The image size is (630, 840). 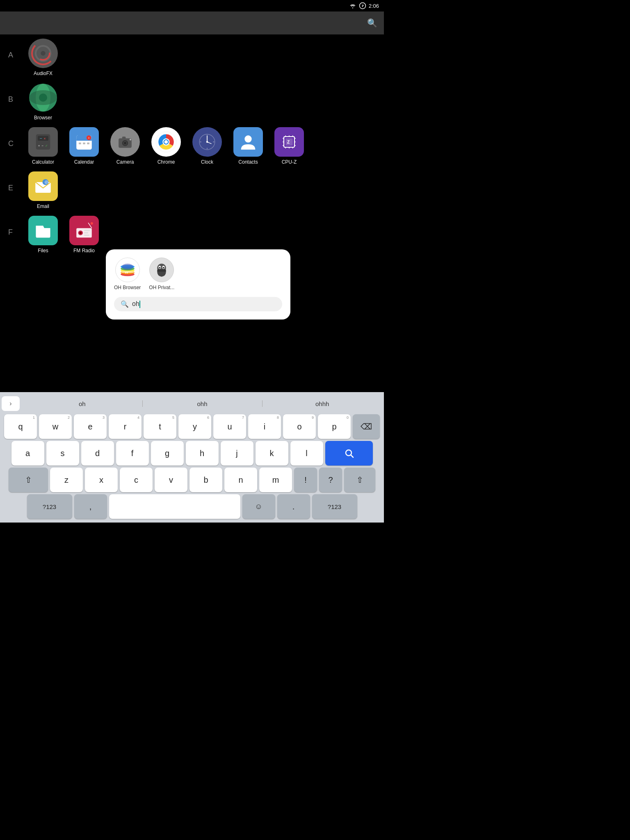 What do you see at coordinates (50, 507) in the screenshot?
I see `key-symbols-left: ?123` at bounding box center [50, 507].